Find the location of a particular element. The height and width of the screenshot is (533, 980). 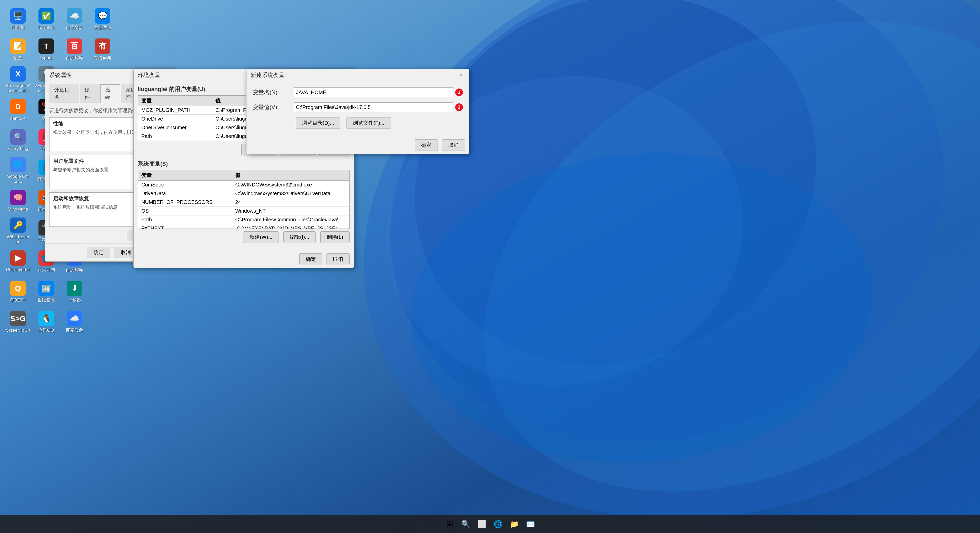

sys-var-name: PATHEXT is located at coordinates (185, 227).